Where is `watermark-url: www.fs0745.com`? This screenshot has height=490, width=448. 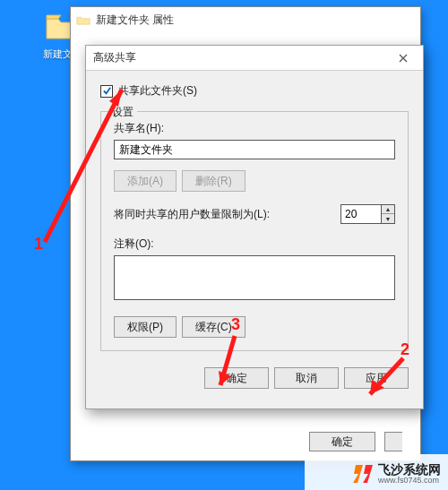 watermark-url: www.fs0745.com is located at coordinates (409, 480).